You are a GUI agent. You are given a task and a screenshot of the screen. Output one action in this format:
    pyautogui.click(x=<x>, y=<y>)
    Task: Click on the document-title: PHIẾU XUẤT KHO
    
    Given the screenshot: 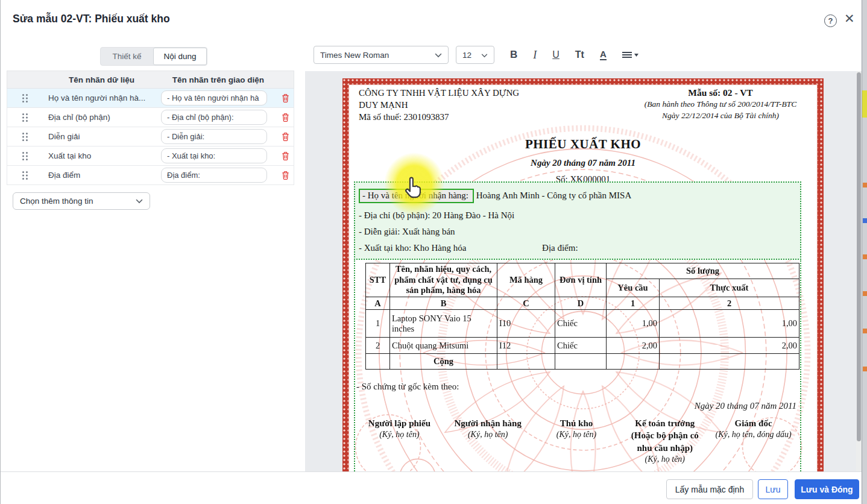 What is the action you would take?
    pyautogui.click(x=583, y=145)
    